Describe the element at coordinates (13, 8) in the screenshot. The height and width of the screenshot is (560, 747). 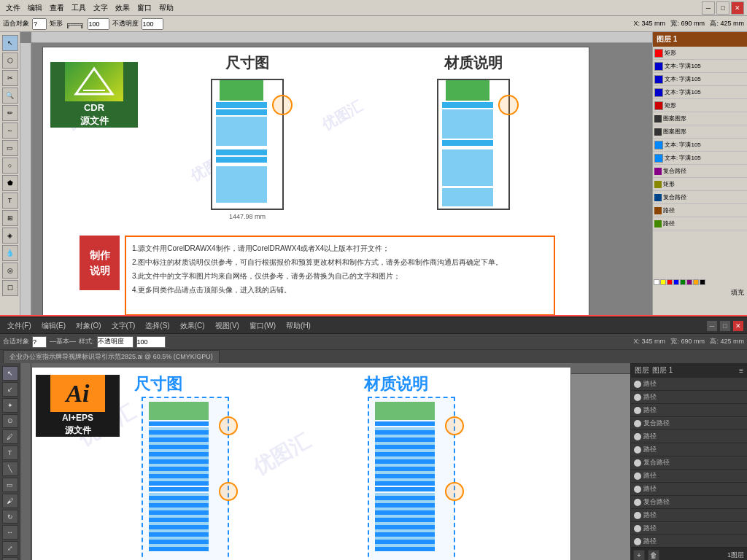
I see `menu-file: 文件` at that location.